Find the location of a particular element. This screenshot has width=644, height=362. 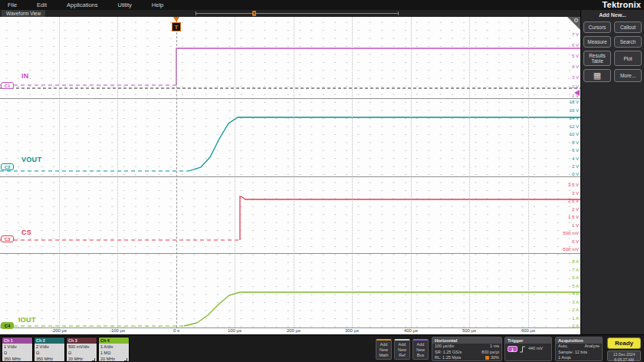

time-tick-label: 400 µs is located at coordinates (411, 331).